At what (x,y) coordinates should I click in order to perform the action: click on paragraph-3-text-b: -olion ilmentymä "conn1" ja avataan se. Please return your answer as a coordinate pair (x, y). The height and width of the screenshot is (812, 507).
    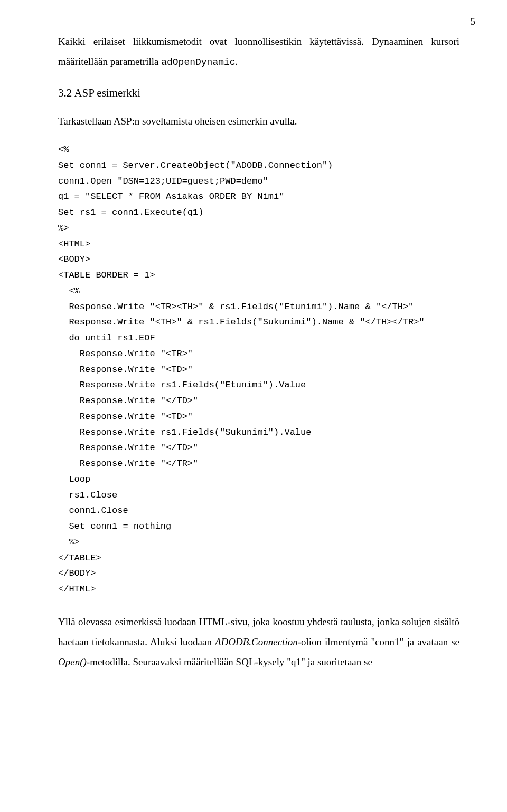
    Looking at the image, I should click on (379, 642).